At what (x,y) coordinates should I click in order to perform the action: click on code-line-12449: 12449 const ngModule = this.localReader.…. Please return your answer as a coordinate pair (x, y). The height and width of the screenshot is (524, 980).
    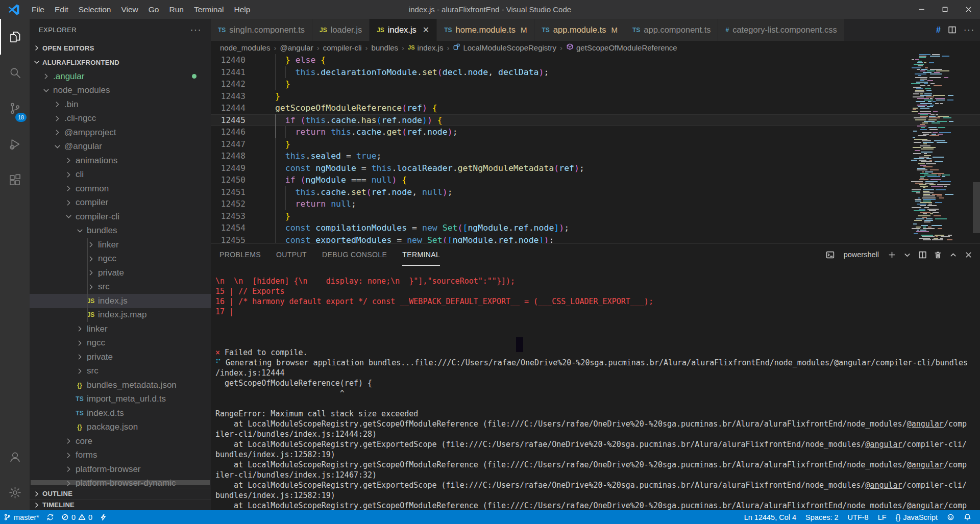
    Looking at the image, I should click on (595, 168).